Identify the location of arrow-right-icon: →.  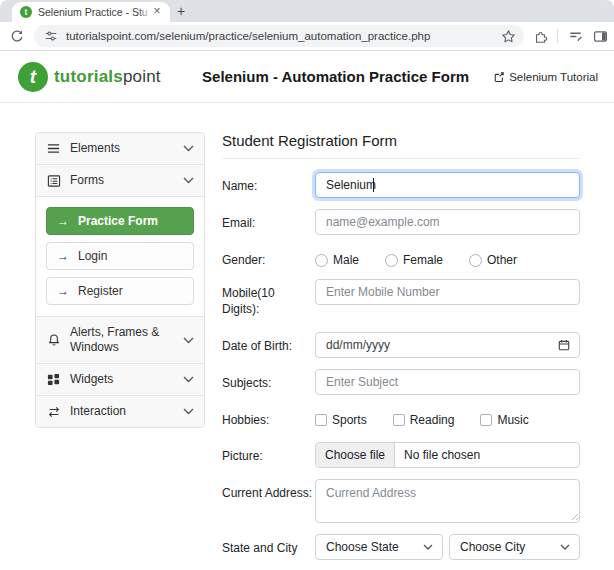
(63, 291).